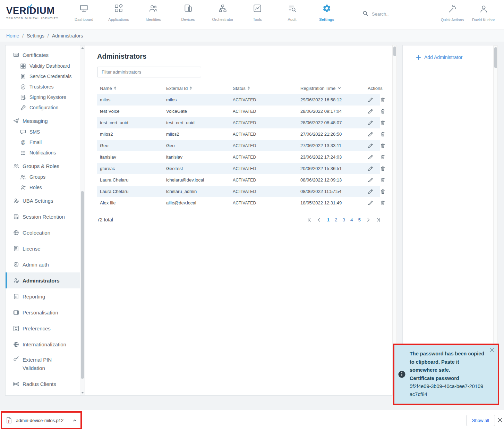 This screenshot has height=430, width=504. I want to click on close-icon, so click(492, 350).